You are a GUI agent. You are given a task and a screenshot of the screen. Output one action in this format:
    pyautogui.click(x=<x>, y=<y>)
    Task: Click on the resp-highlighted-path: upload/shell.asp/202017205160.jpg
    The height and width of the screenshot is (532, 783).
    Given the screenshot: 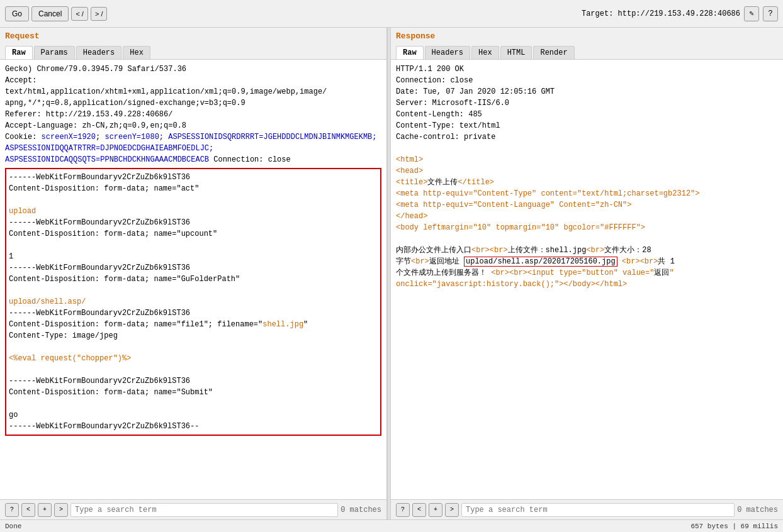 What is the action you would take?
    pyautogui.click(x=541, y=262)
    